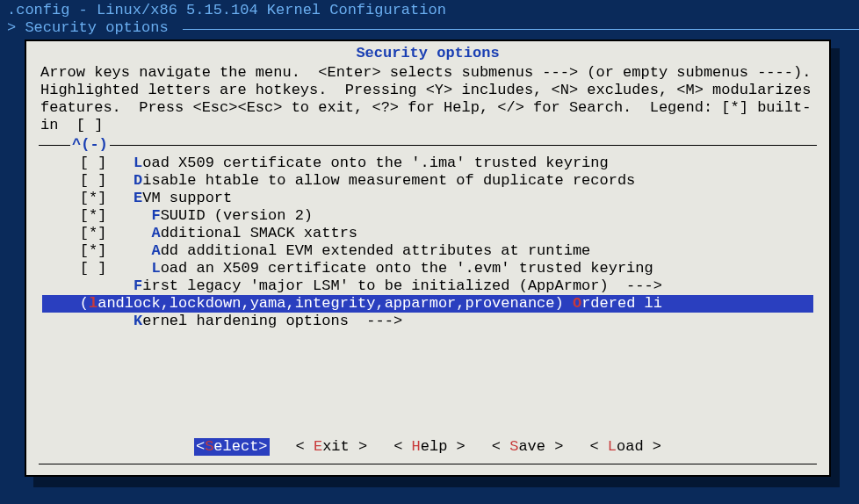 Image resolution: width=859 pixels, height=504 pixels. What do you see at coordinates (622, 304) in the screenshot?
I see `menu-item-text: rdered li` at bounding box center [622, 304].